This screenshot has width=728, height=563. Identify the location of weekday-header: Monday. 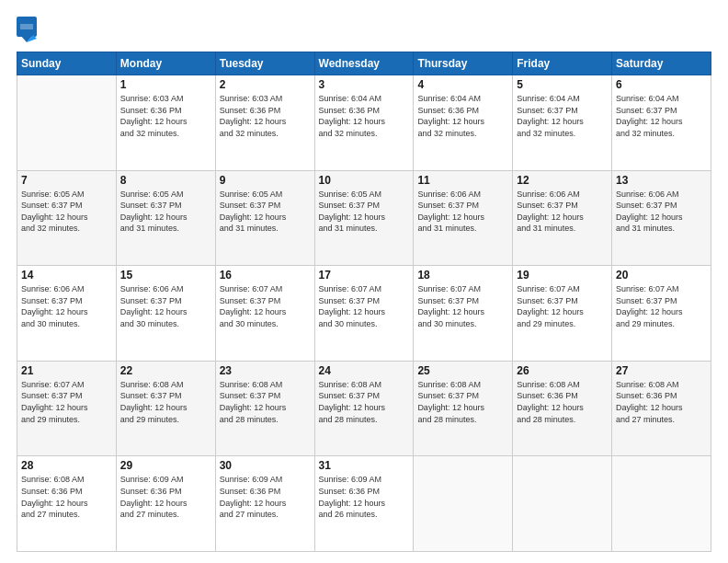
(165, 64).